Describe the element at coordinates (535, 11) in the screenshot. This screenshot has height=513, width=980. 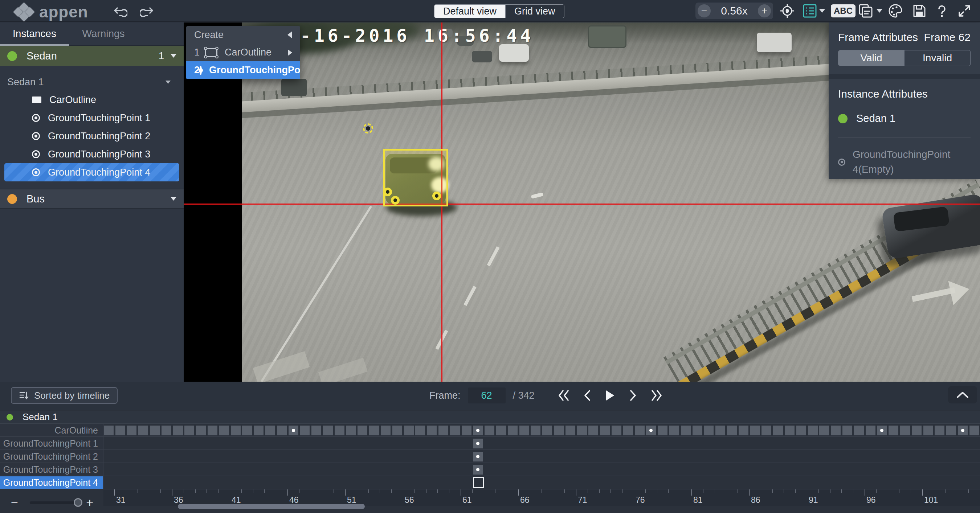
I see `grid-view-button: Grid view` at that location.